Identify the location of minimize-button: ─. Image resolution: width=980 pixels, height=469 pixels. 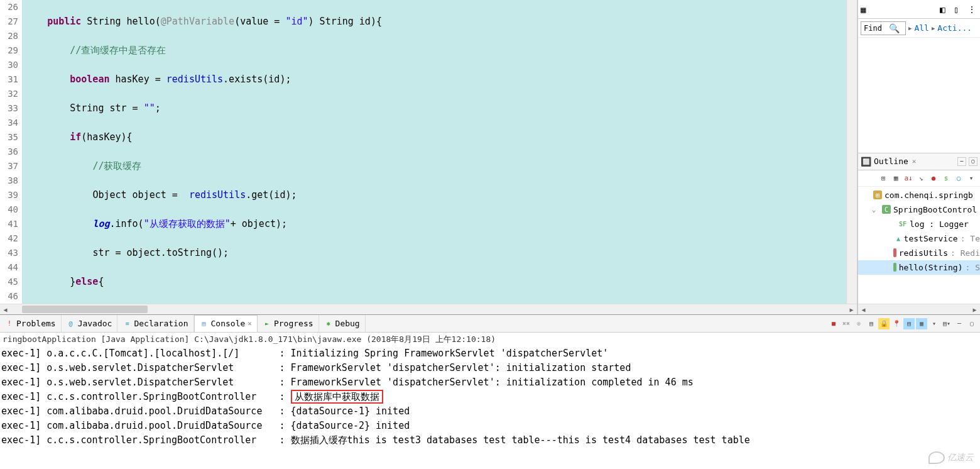
(962, 162).